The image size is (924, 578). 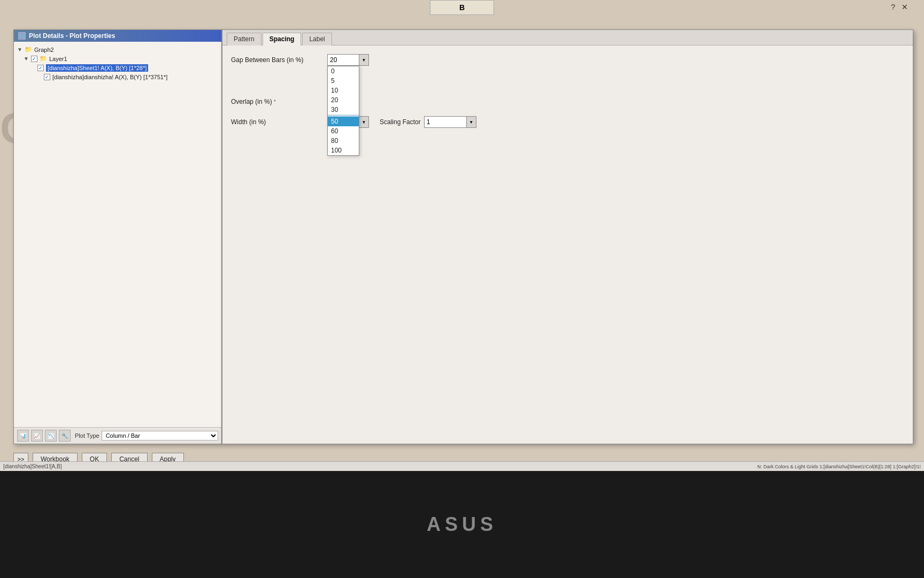 I want to click on scaling-combo: 1 ▼, so click(x=450, y=122).